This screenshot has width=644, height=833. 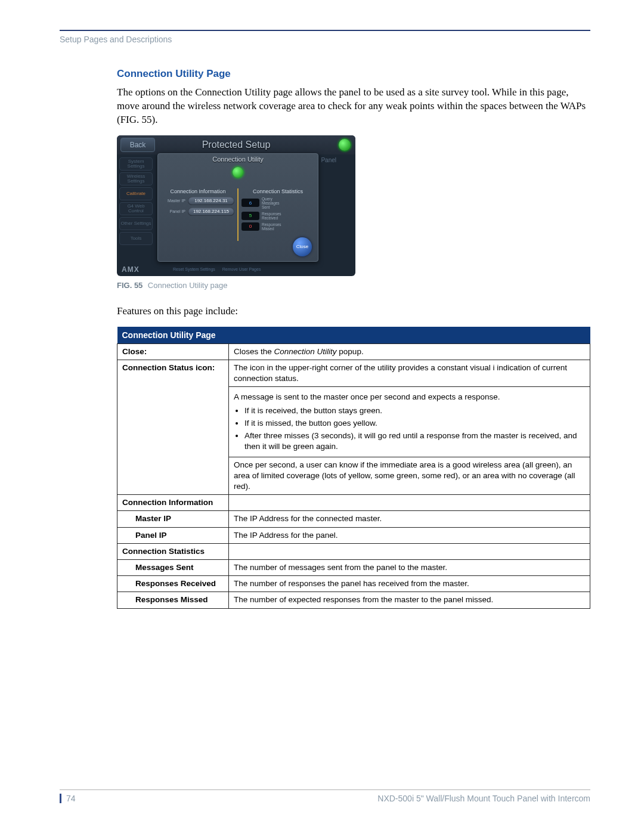 What do you see at coordinates (173, 519) in the screenshot?
I see `row-master-ip-label: Master IP` at bounding box center [173, 519].